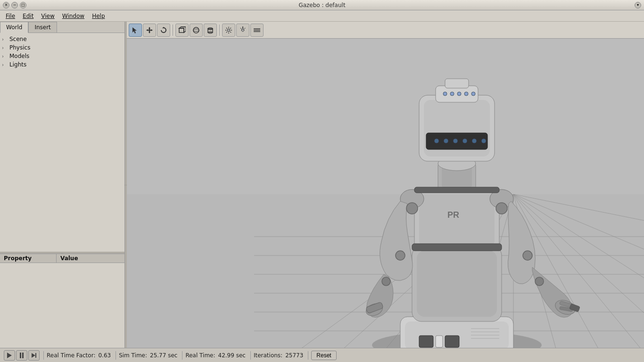  I want to click on dirlight-icon, so click(257, 30).